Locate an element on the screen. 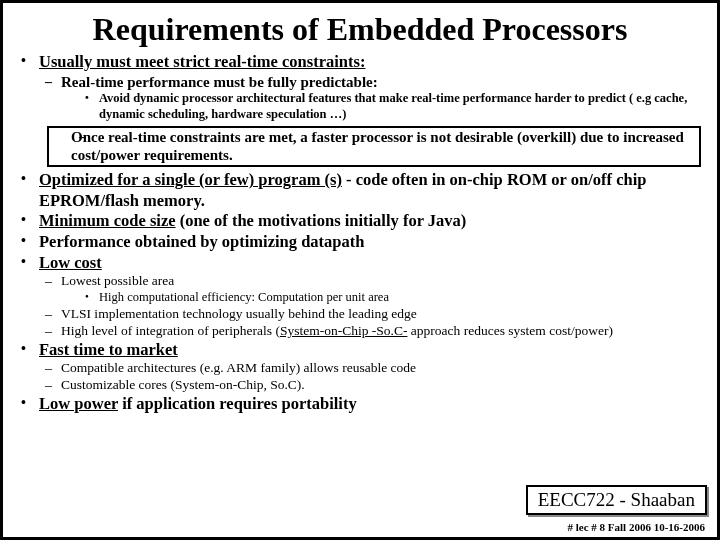 The width and height of the screenshot is (720, 540). footer-meta: # lec # 8 Fall 2006 10-16-2006 is located at coordinates (636, 527).